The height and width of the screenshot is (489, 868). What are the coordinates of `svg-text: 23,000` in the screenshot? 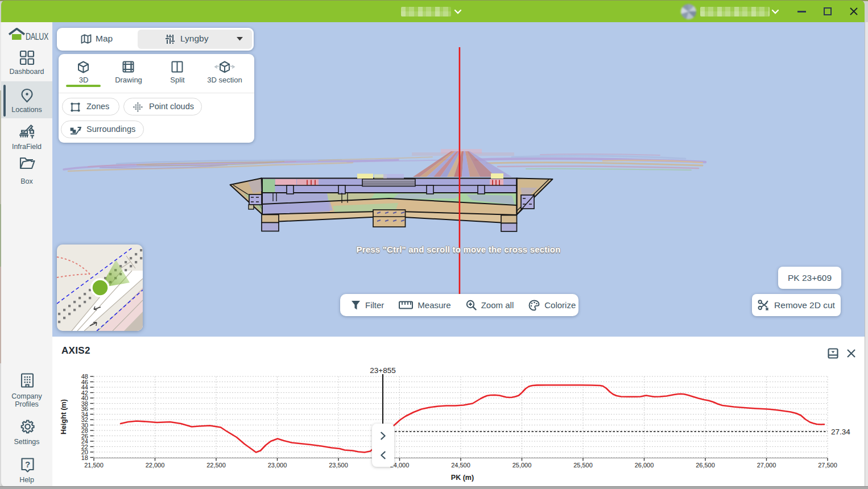 It's located at (278, 465).